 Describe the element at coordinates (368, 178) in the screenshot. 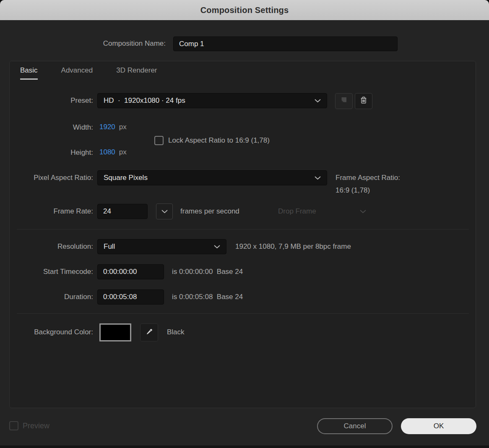

I see `frame-aspect-ratio-label: Frame Aspect Ratio:` at that location.